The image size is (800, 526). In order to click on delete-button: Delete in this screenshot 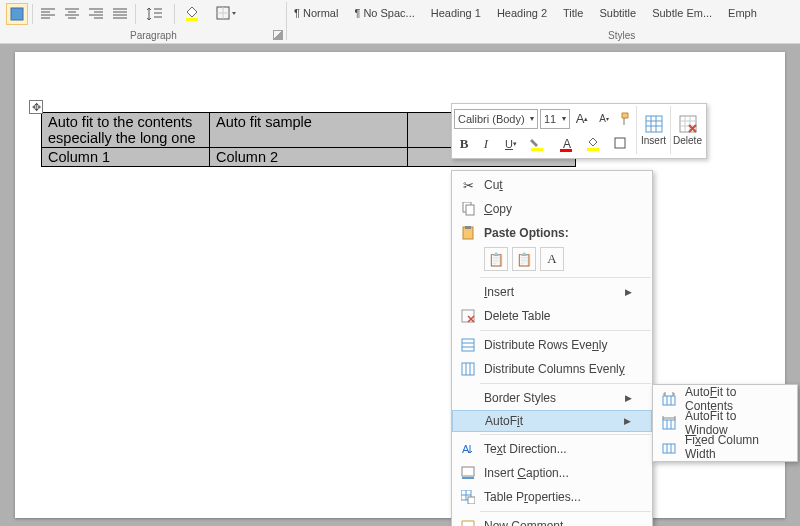, I will do `click(687, 130)`.